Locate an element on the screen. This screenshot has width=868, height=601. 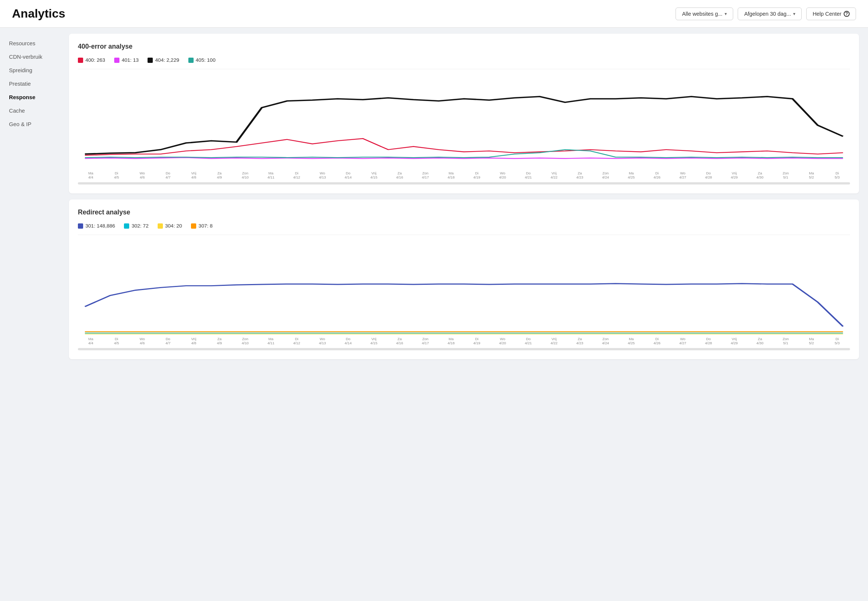
error-chart-area is located at coordinates (464, 121).